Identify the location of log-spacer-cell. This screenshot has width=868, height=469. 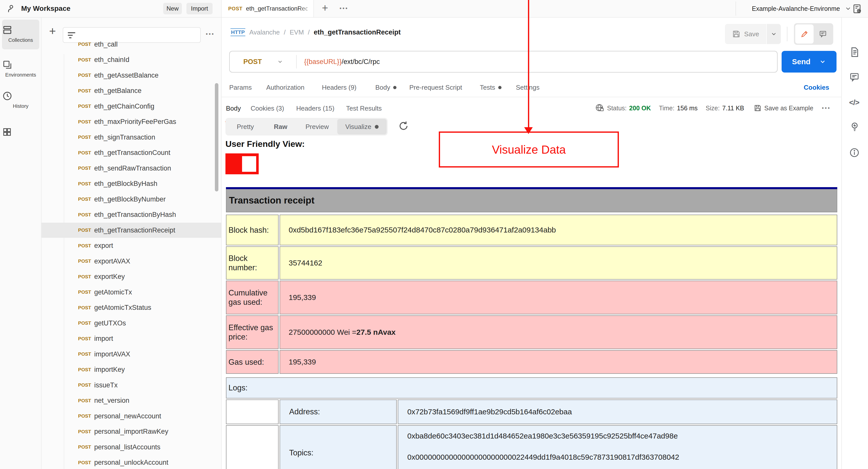
(252, 412).